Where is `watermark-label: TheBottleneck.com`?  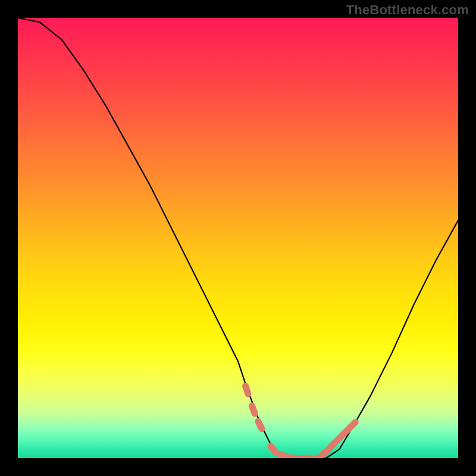 watermark-label: TheBottleneck.com is located at coordinates (408, 10).